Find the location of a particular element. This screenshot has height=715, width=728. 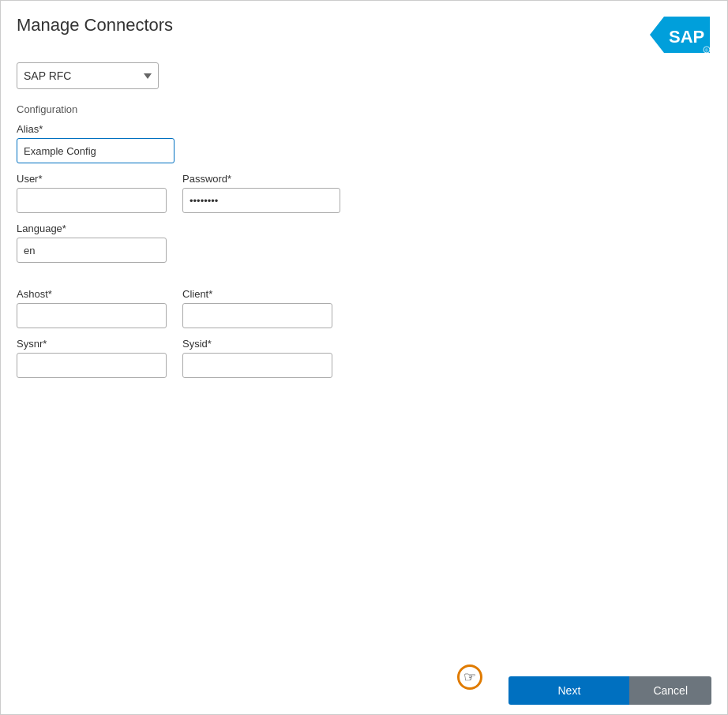

password-label: Password* is located at coordinates (261, 178).